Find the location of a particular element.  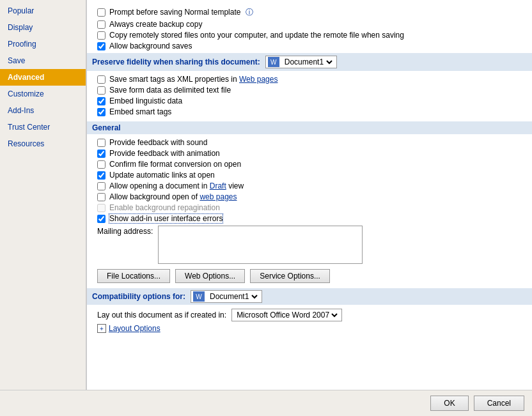

compat-select-wrap: W Document1 is located at coordinates (226, 297).